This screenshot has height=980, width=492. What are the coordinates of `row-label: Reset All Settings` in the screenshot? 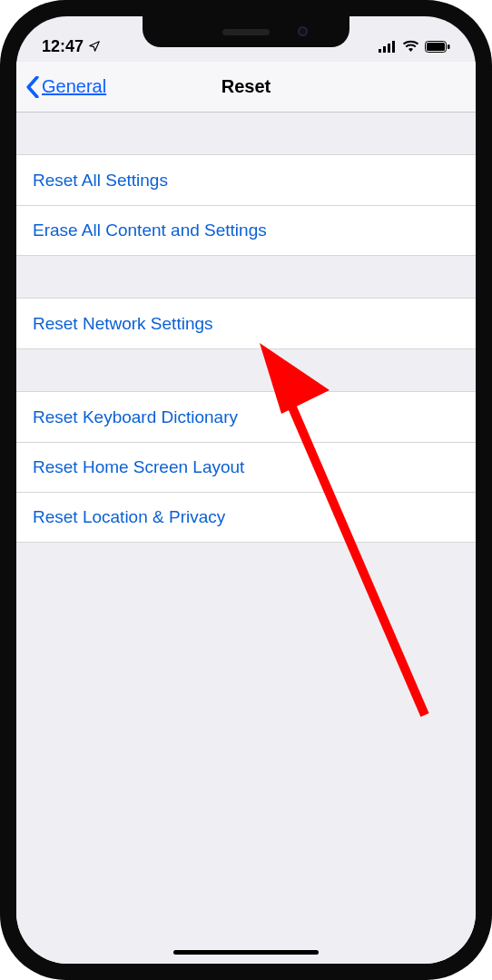 It's located at (100, 181).